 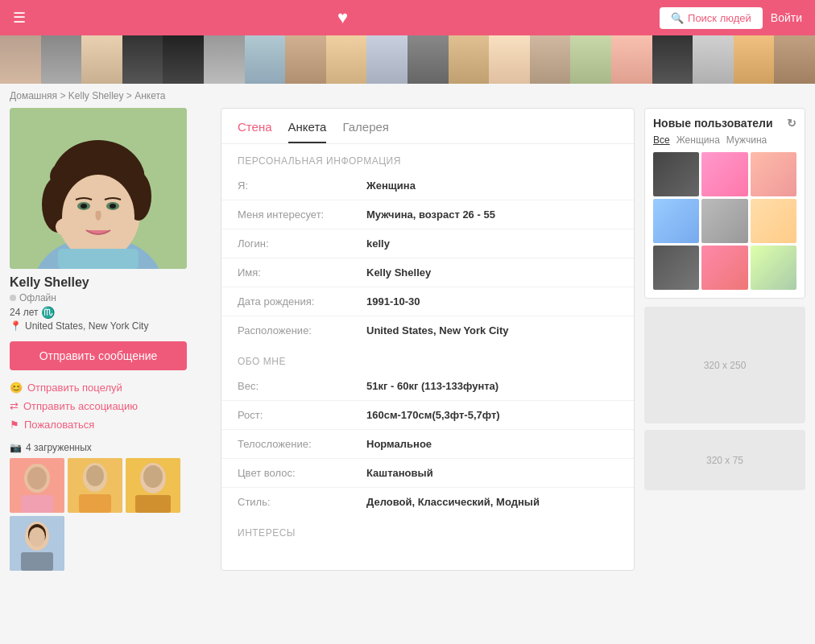 What do you see at coordinates (16, 388) in the screenshot?
I see `kiss-icon: 😊` at bounding box center [16, 388].